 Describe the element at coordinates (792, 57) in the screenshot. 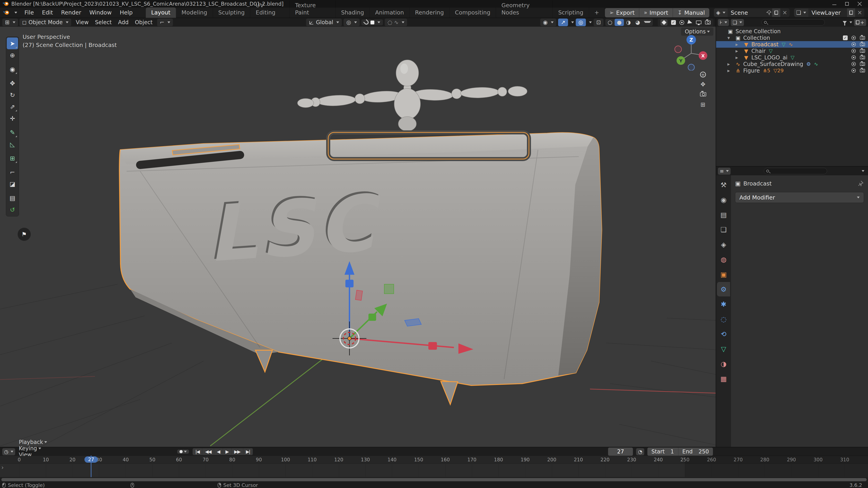

I see `outliner-row: ▸ ▼ LSC_LOGO_ai ▽ ✓` at that location.